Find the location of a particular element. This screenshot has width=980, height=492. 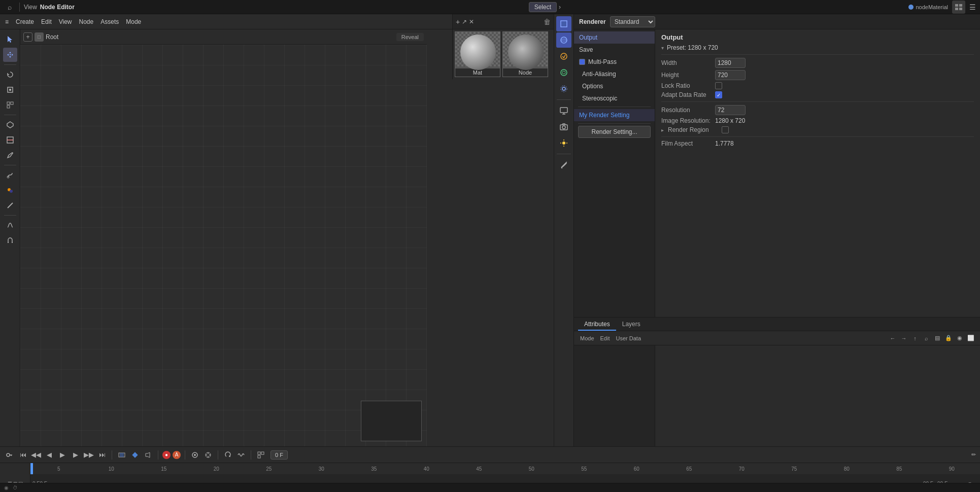

menu-hamburger: ≡ is located at coordinates (7, 22).